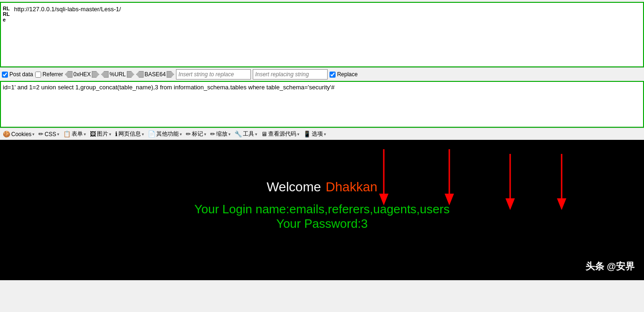 Image resolution: width=644 pixels, height=312 pixels. What do you see at coordinates (256, 134) in the screenshot?
I see `tools-dropdown-arrow: ▾` at bounding box center [256, 134].